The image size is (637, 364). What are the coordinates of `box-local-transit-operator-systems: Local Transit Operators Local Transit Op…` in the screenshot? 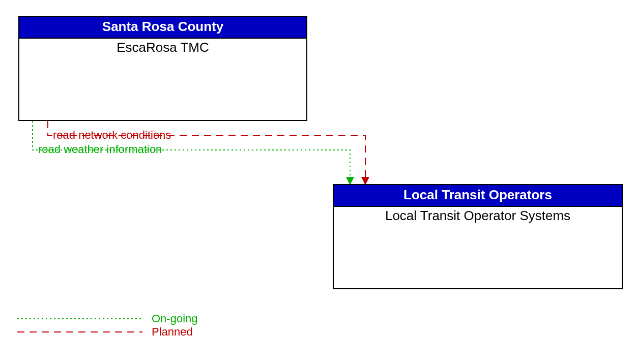 It's located at (478, 237).